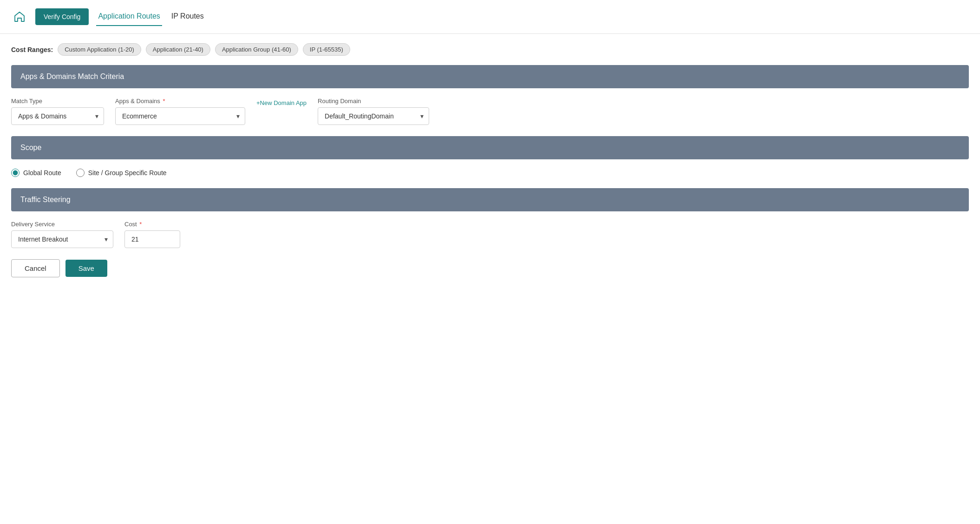 The image size is (980, 524). Describe the element at coordinates (62, 234) in the screenshot. I see `delivery-service-group: Delivery Service Internet Breakout` at that location.